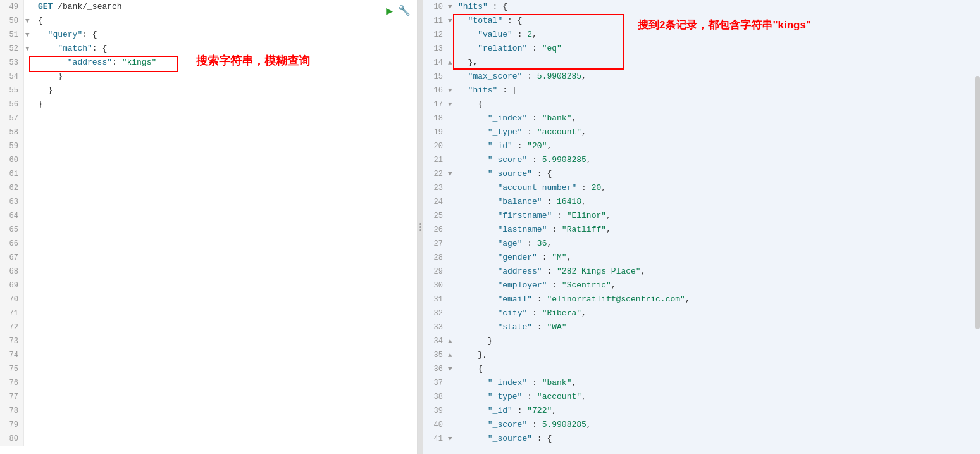  What do you see at coordinates (530, 34) in the screenshot?
I see `code-token: 2` at bounding box center [530, 34].